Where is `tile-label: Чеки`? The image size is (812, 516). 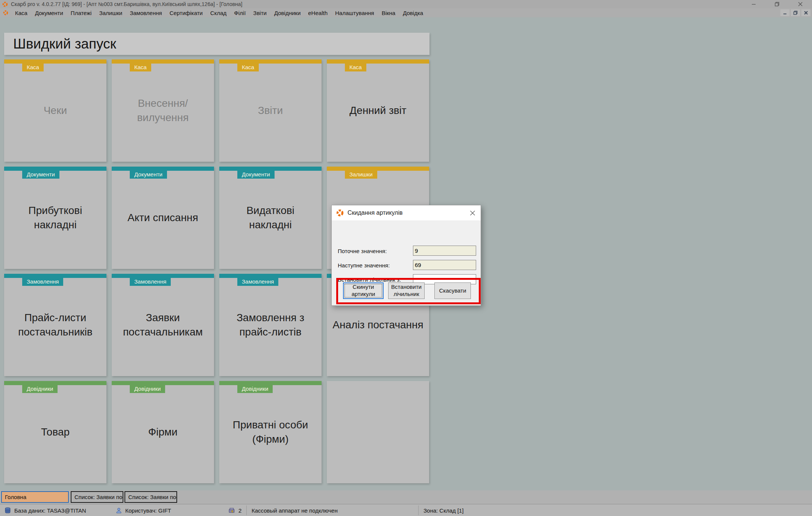 tile-label: Чеки is located at coordinates (55, 111).